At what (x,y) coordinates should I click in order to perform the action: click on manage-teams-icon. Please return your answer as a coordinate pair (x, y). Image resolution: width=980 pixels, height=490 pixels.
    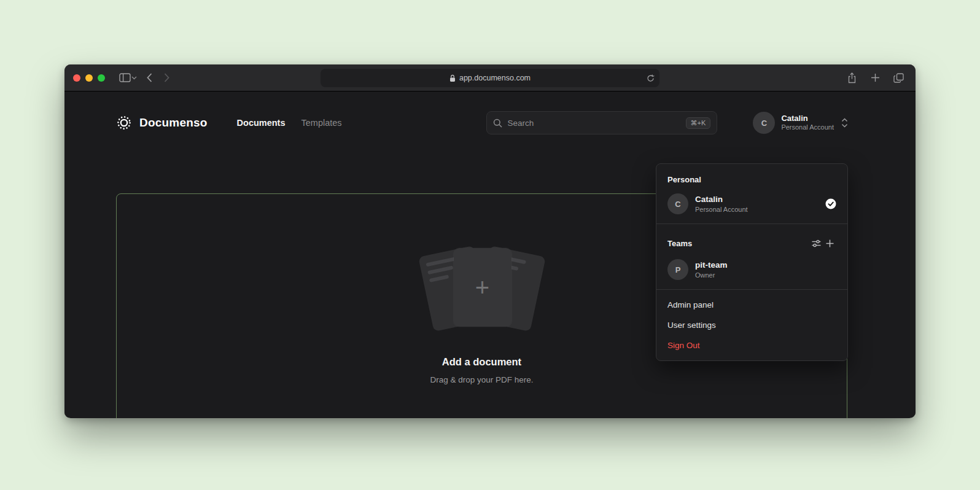
    Looking at the image, I should click on (816, 243).